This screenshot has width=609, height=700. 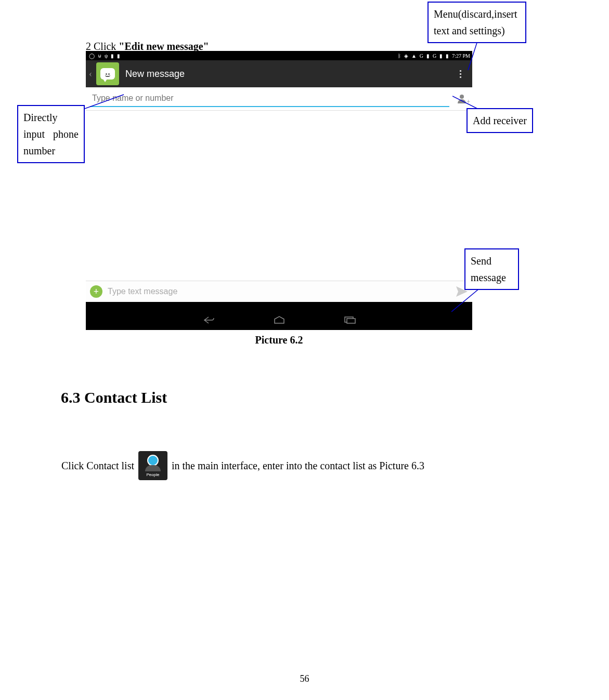 I want to click on callout-input-number: Directly input phone number, so click(x=51, y=134).